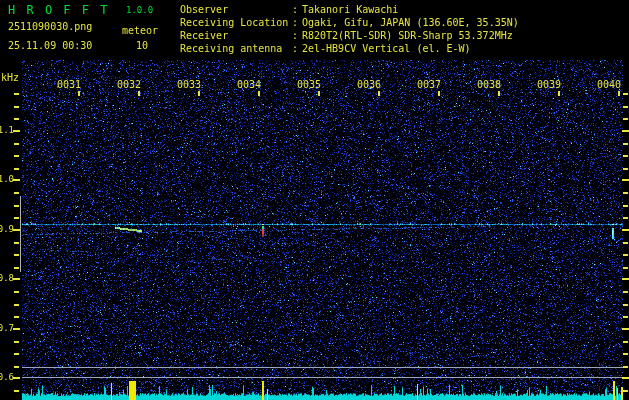  What do you see at coordinates (549, 85) in the screenshot?
I see `time-tick-label: 0039` at bounding box center [549, 85].